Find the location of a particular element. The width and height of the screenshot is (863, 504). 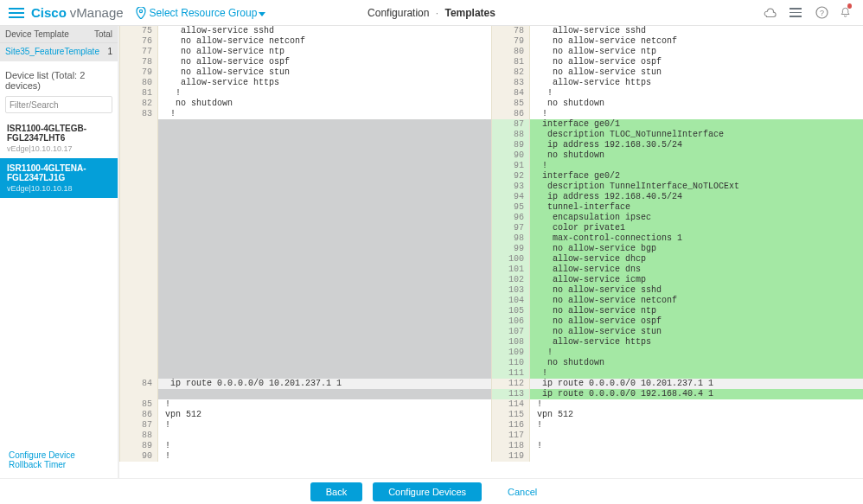

line-number: 102 is located at coordinates (510, 280).